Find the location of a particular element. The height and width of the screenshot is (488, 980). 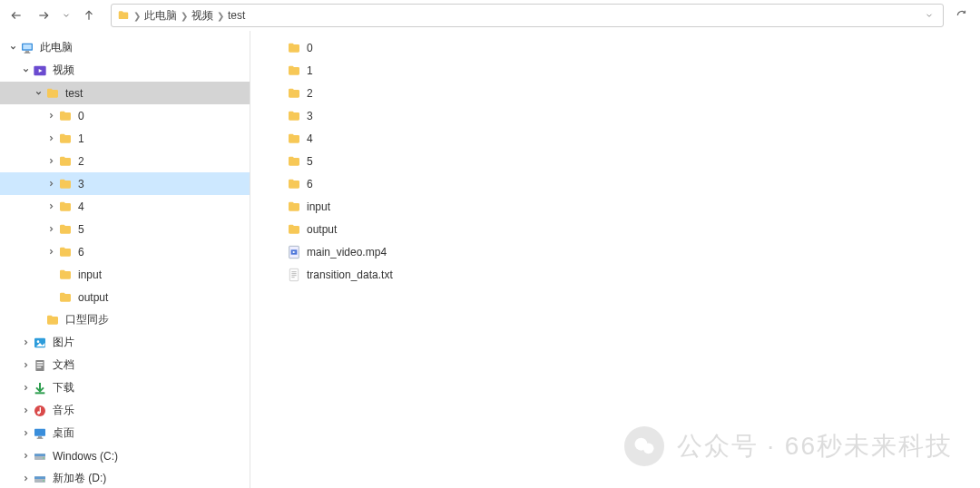

nav-bar: ❯ 此电脑 ❯ 视频 ❯ test is located at coordinates (490, 15).